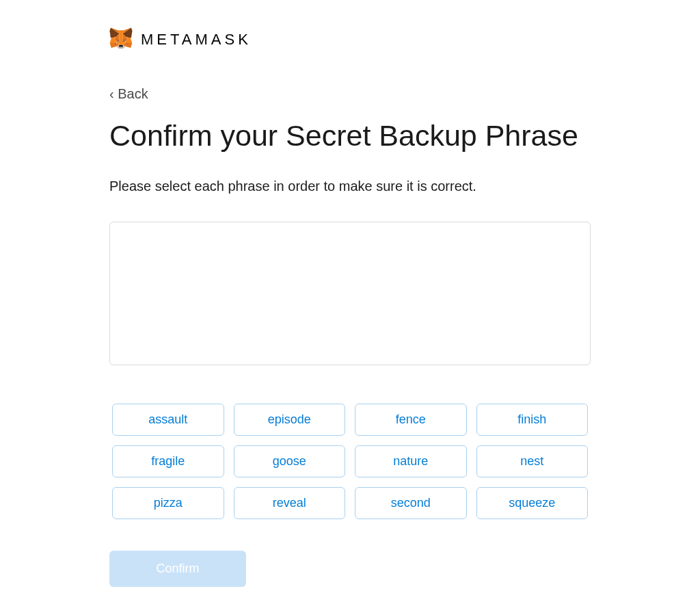 The height and width of the screenshot is (604, 700). Describe the element at coordinates (178, 569) in the screenshot. I see `confirm-button: Confirm` at that location.